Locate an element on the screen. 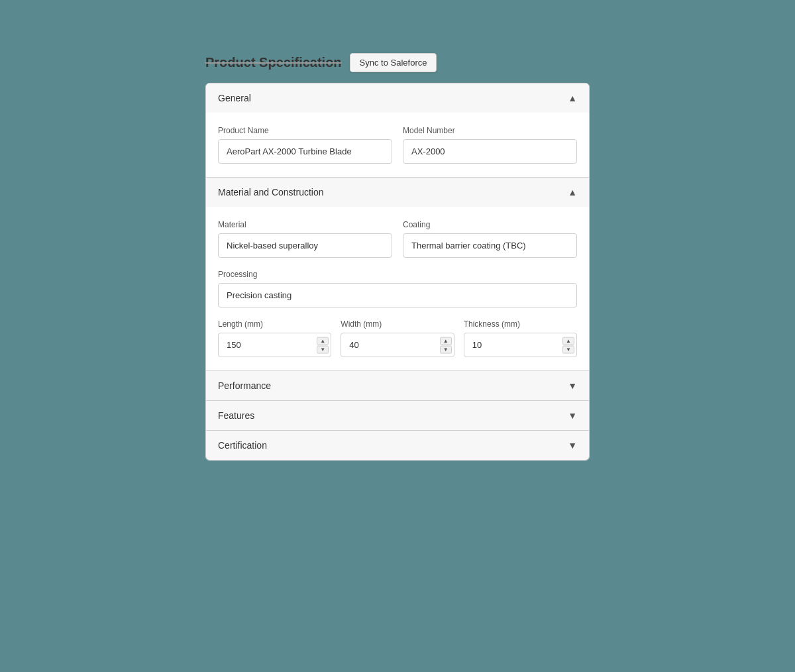  model-number-input is located at coordinates (490, 151).